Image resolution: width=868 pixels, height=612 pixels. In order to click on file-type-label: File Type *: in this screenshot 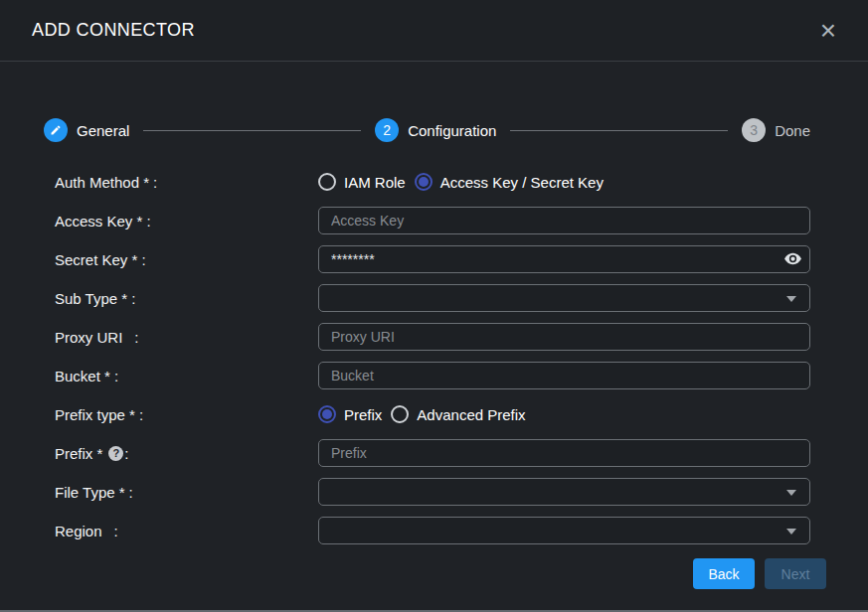, I will do `click(181, 493)`.